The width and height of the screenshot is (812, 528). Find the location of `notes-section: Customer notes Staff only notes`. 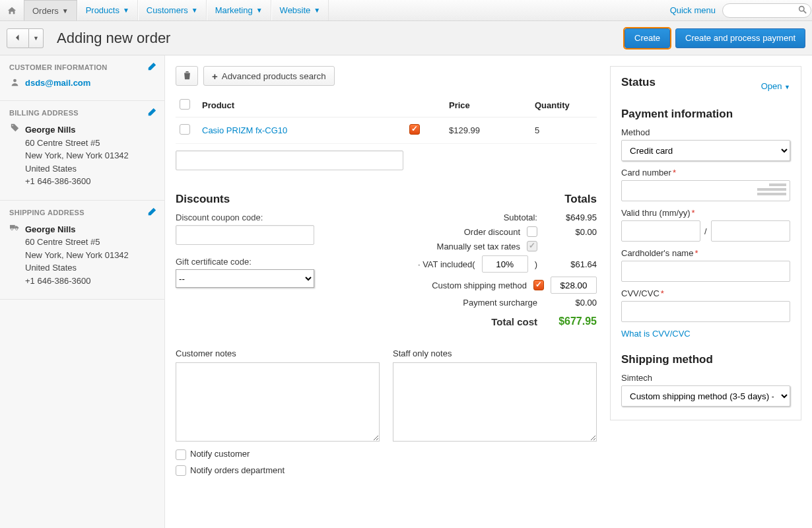

notes-section: Customer notes Staff only notes is located at coordinates (386, 396).